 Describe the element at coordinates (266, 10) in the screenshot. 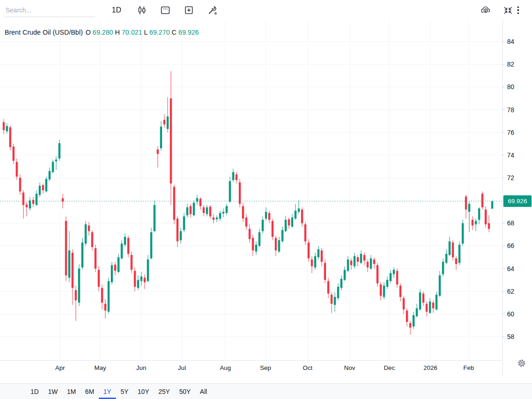

I see `top-toolbar: 1D` at that location.